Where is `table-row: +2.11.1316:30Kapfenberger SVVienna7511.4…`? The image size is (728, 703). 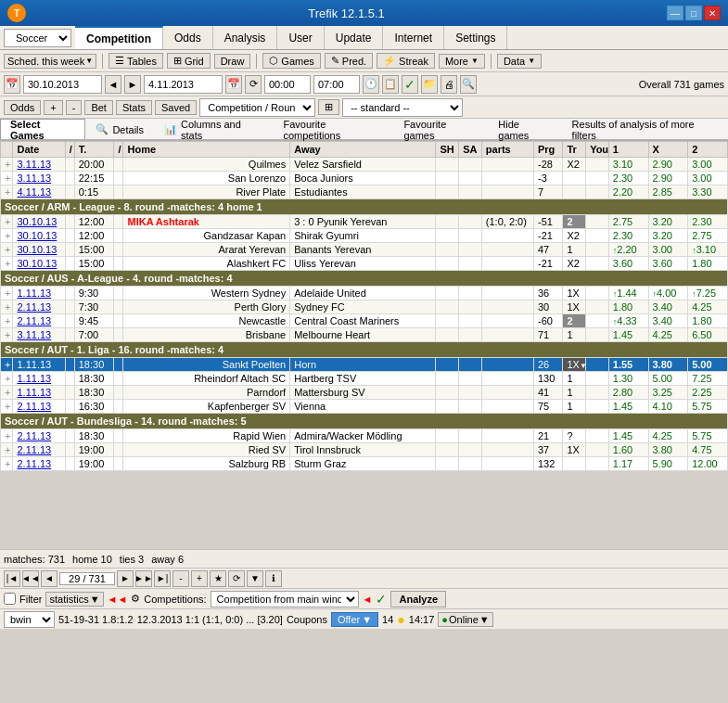
table-row: +2.11.1316:30Kapfenberger SVVienna7511.4… is located at coordinates (364, 406).